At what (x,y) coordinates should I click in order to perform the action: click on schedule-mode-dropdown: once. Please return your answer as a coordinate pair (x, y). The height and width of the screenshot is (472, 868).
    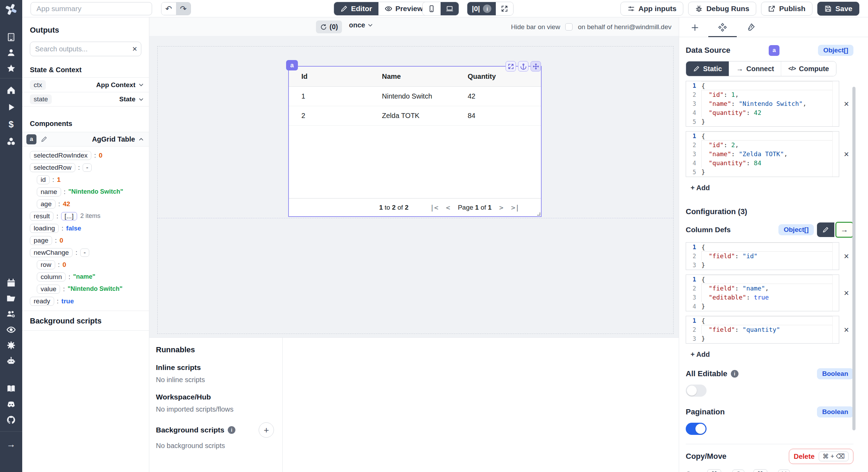
    Looking at the image, I should click on (361, 25).